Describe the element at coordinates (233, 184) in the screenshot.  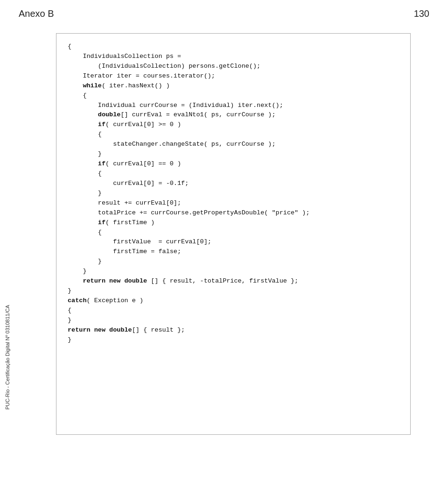
I see `code-line: currEval[0] = -0.1f;` at that location.